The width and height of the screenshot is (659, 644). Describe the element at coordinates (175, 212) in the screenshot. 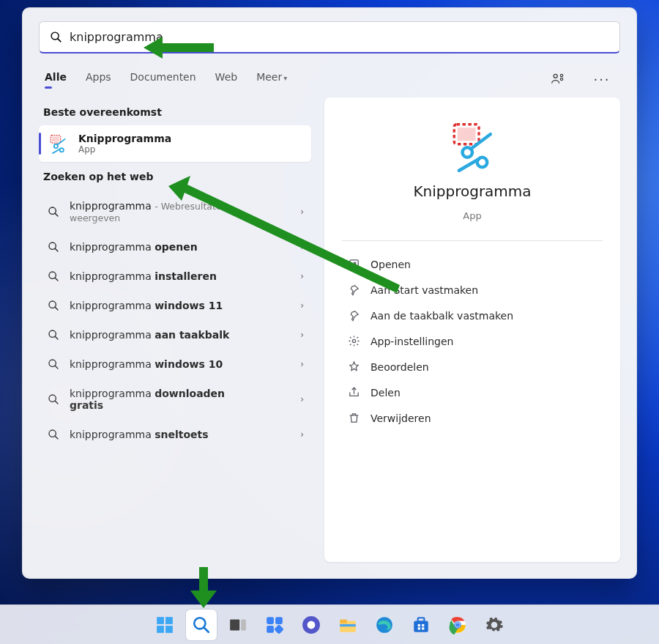

I see `web-result-item: knipprogramma - Webresultaten weergeven›` at that location.